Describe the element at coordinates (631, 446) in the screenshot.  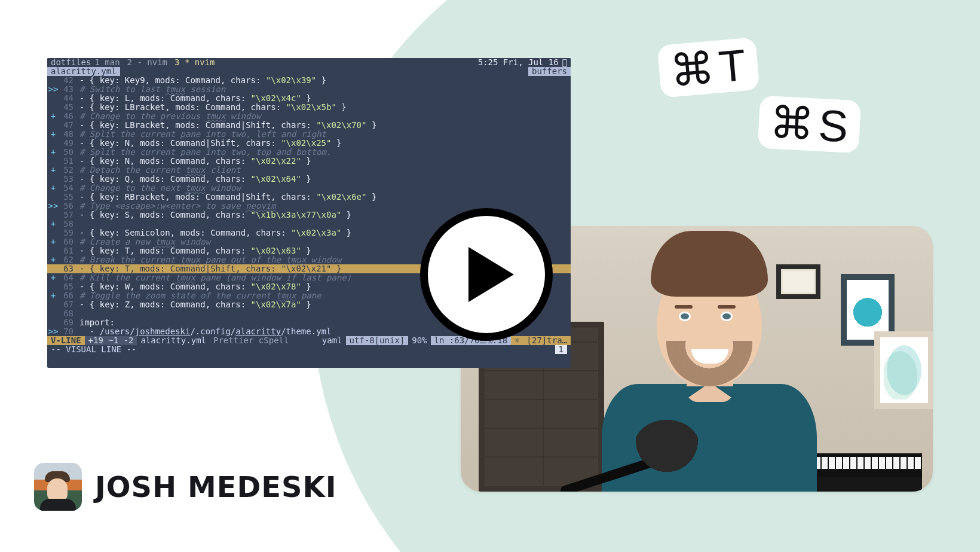
I see `microphone` at that location.